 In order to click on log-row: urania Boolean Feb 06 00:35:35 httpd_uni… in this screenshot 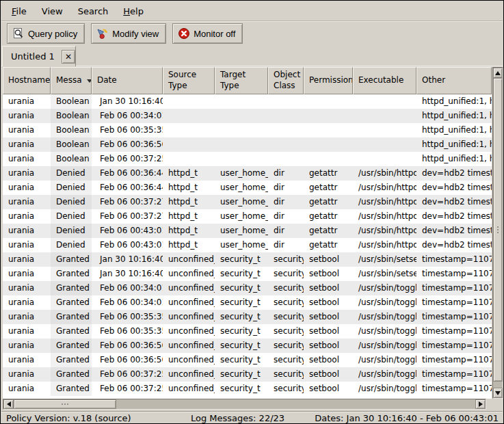, I will do `click(248, 130)`.